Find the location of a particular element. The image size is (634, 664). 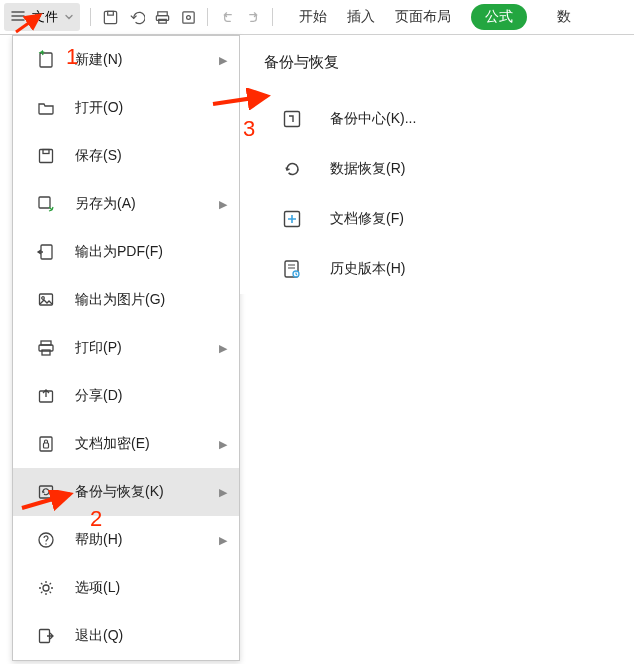

submenu-item-backupcenter: 备份中心(K)... is located at coordinates (430, 119).